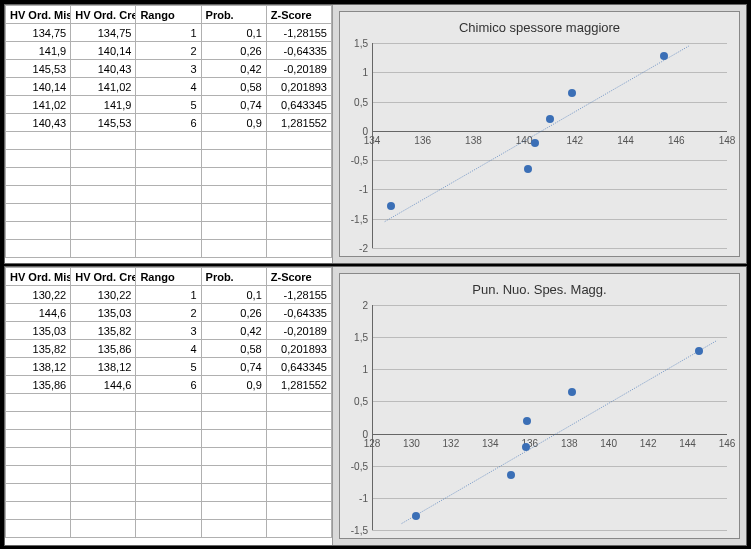 The width and height of the screenshot is (751, 549). Describe the element at coordinates (104, 87) in the screenshot. I see `cell: 141,02` at that location.